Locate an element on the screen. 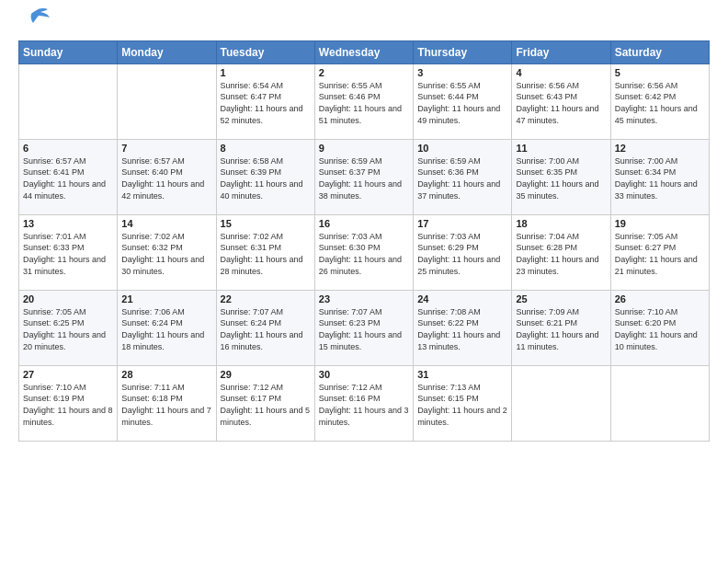  cell-content: Sunrise: 7:01 AMSunset: 6:33 PMDaylight:… is located at coordinates (64, 254).